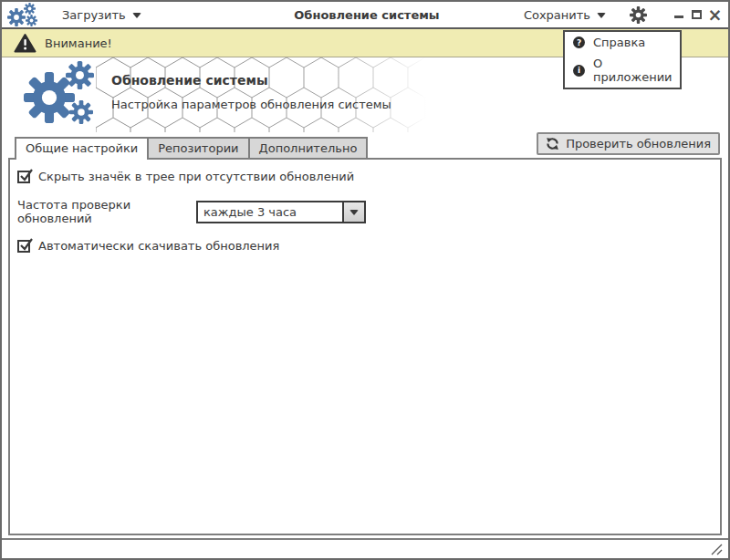 The height and width of the screenshot is (560, 730). What do you see at coordinates (365, 548) in the screenshot?
I see `status-bar` at bounding box center [365, 548].